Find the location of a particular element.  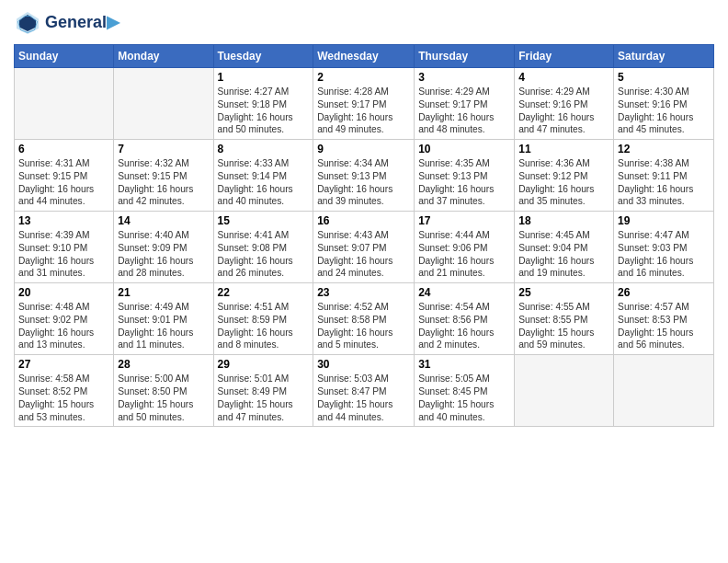

day-cell: 23Sunrise: 4:52 AMSunset: 8:58 PMDayligh… is located at coordinates (364, 319).